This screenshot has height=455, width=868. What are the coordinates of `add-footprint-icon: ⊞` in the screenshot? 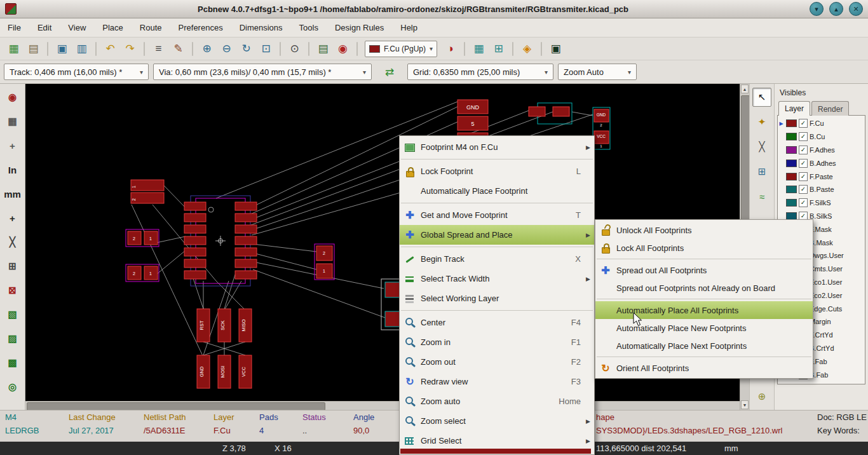 It's located at (762, 172).